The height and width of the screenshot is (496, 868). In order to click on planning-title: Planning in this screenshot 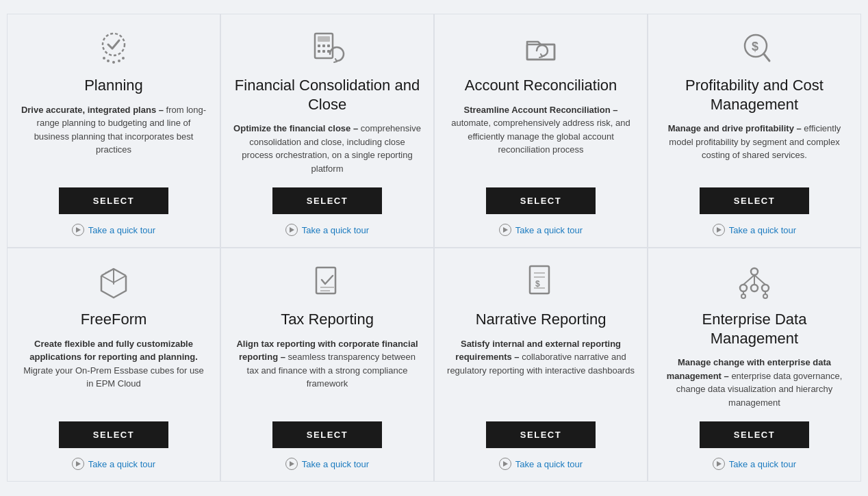, I will do `click(114, 86)`.